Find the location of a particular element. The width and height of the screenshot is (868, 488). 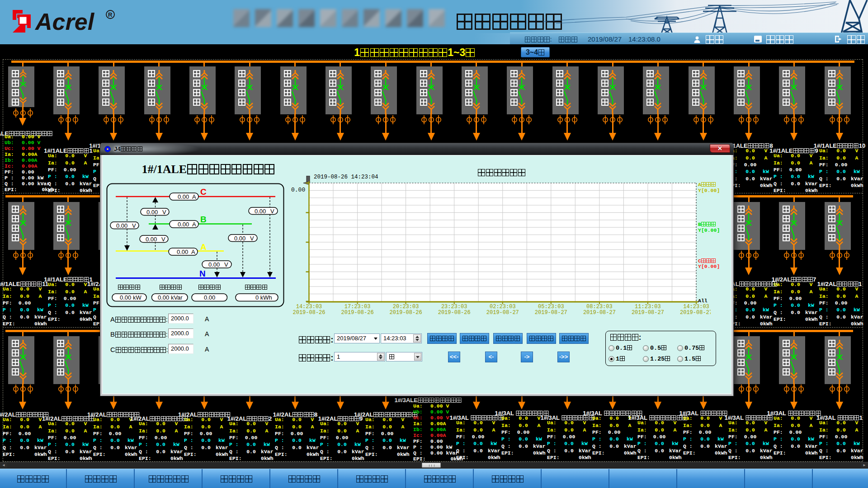

svg-text: 0.00 kVar is located at coordinates (170, 297).